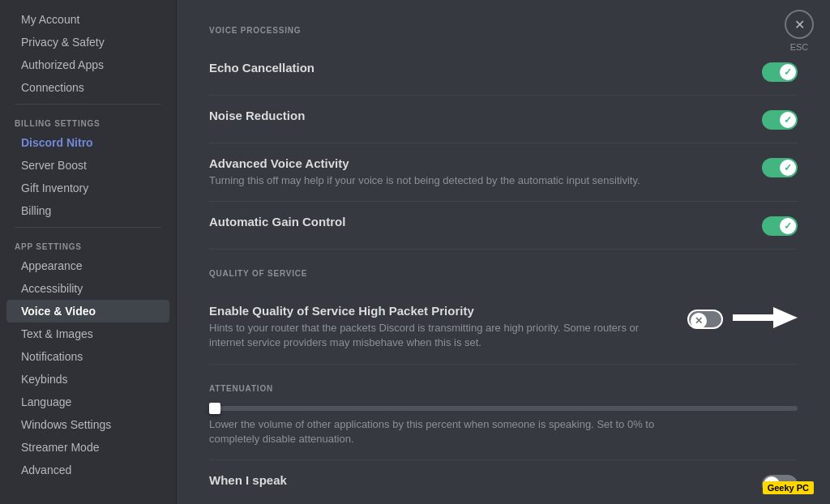 The width and height of the screenshot is (830, 504). Describe the element at coordinates (788, 226) in the screenshot. I see `automatic-gain-control-knob: ✓` at that location.